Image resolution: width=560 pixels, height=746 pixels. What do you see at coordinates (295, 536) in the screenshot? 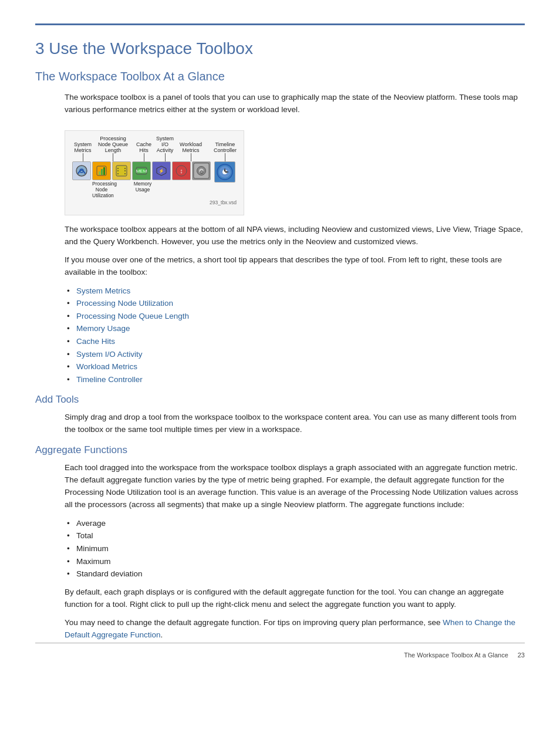
I see `function-item-1: Total` at bounding box center [295, 536].